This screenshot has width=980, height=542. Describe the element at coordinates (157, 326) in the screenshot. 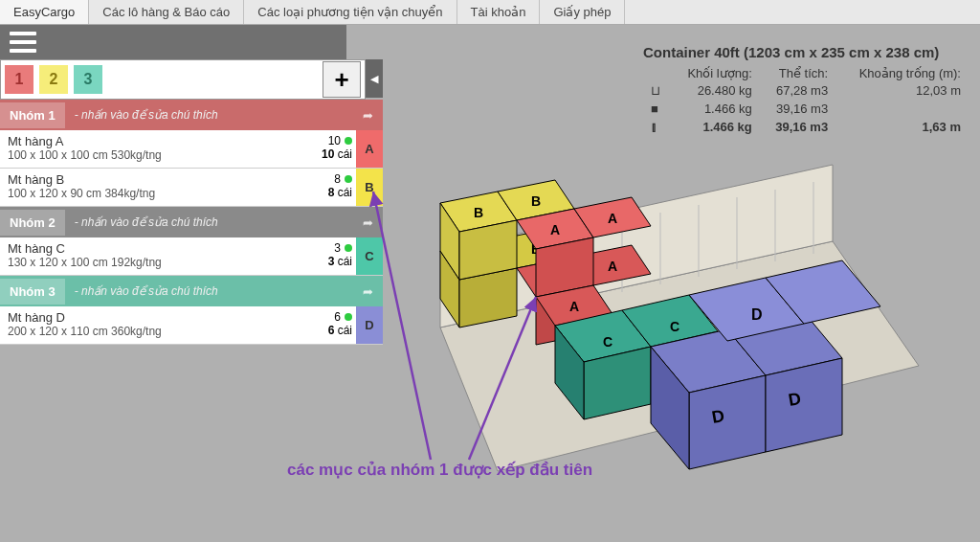

I see `item-info: Mt hàng D 200 x 120 x 110 cm 360kg/tng` at that location.